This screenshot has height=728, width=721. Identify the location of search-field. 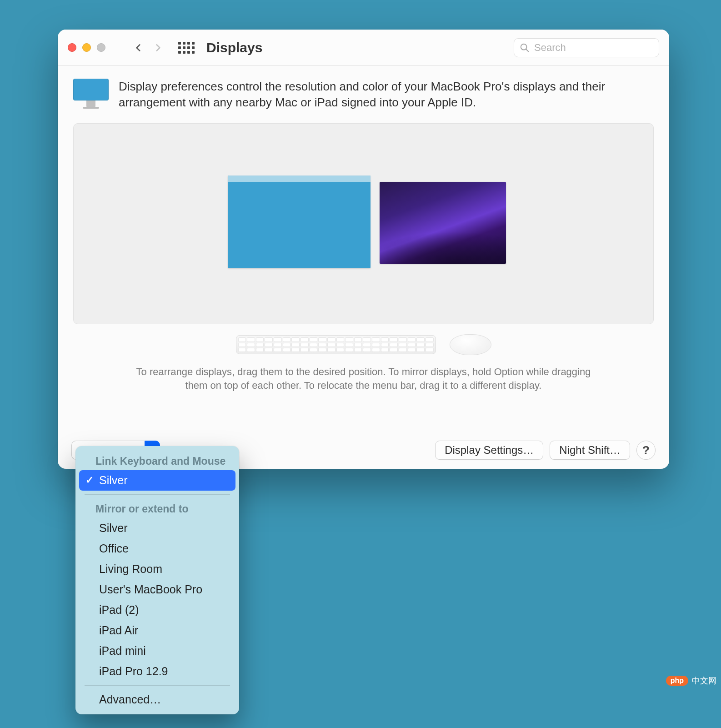
(586, 48).